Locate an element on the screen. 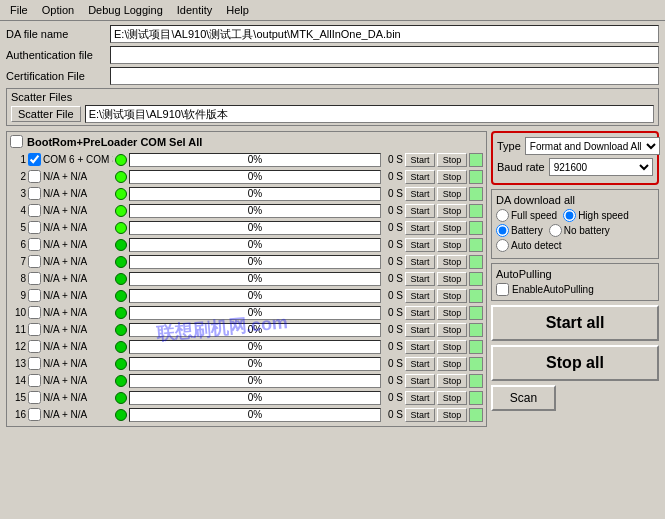  full-speed-radio-label: Full speed is located at coordinates (526, 216).